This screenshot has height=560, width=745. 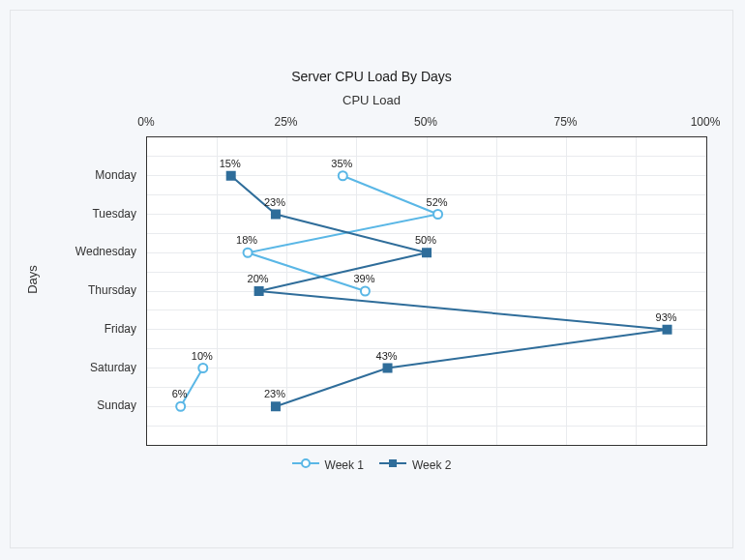 What do you see at coordinates (98, 214) in the screenshot?
I see `y-tick-label: Tuesday` at bounding box center [98, 214].